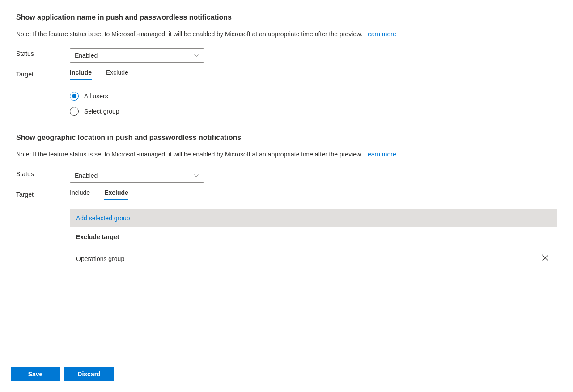  Describe the element at coordinates (102, 111) in the screenshot. I see `radio-label: Select group` at that location.